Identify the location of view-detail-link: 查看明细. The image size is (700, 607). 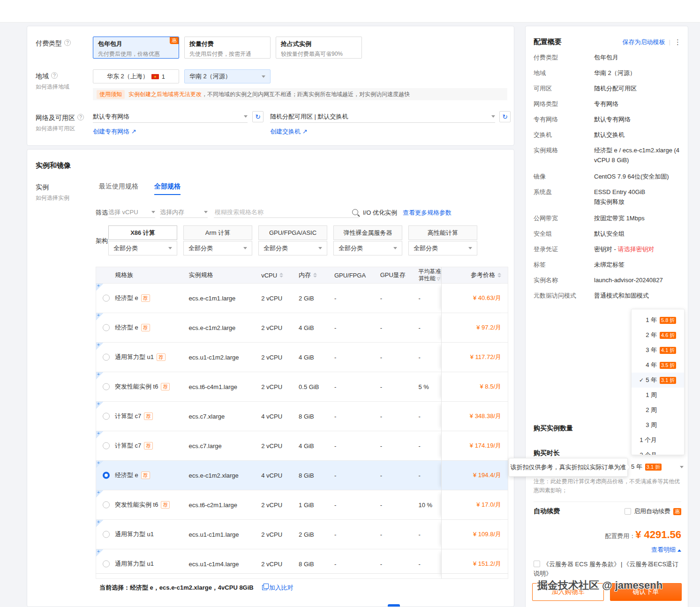
(666, 550).